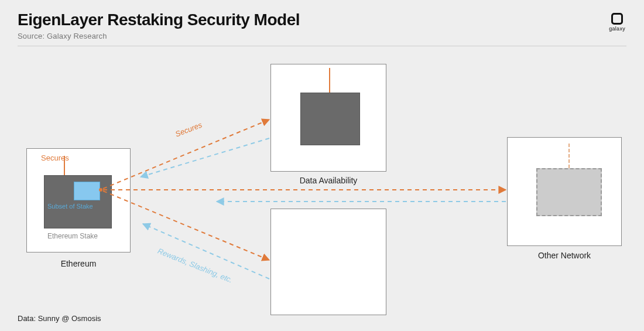 The image size is (644, 331). What do you see at coordinates (617, 22) in the screenshot?
I see `logo: galaxy` at bounding box center [617, 22].